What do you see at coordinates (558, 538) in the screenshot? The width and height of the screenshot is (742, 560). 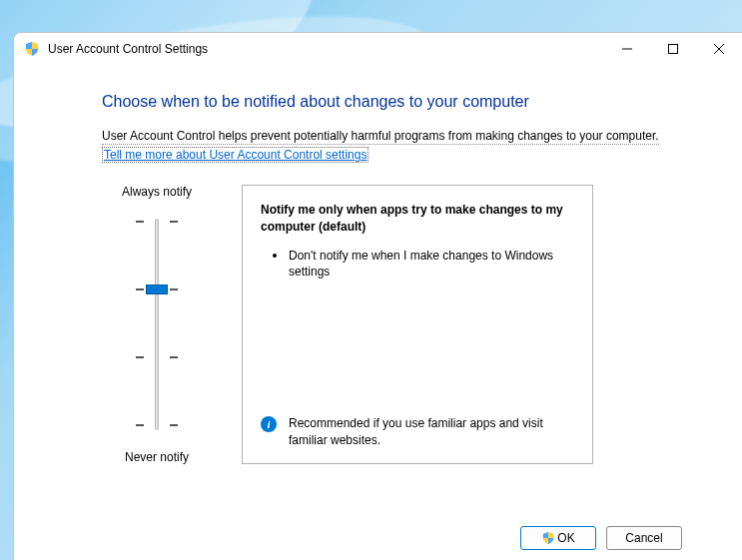 I see `ok-button: OK` at bounding box center [558, 538].